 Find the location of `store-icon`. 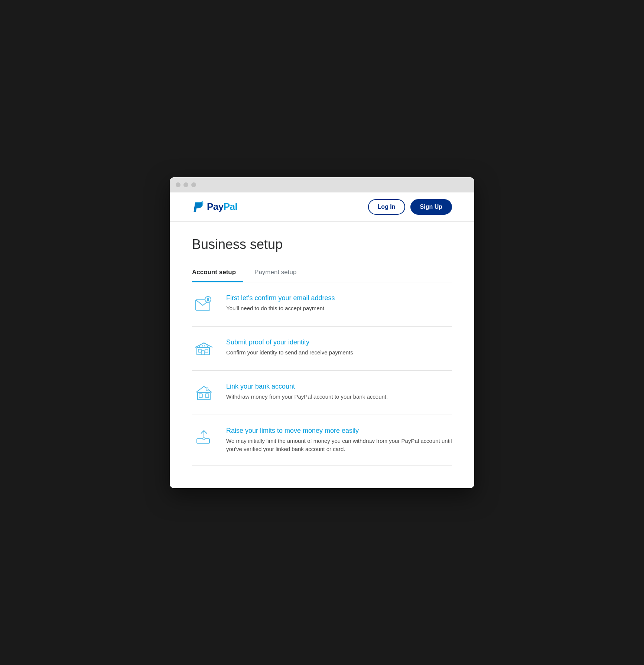

store-icon is located at coordinates (204, 348).